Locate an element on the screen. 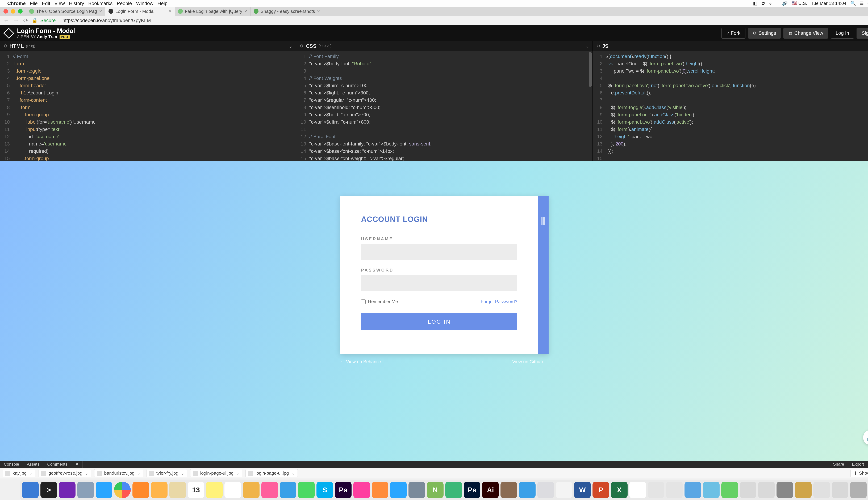 This screenshot has width=868, height=500. codepen-logo-icon is located at coordinates (9, 33).